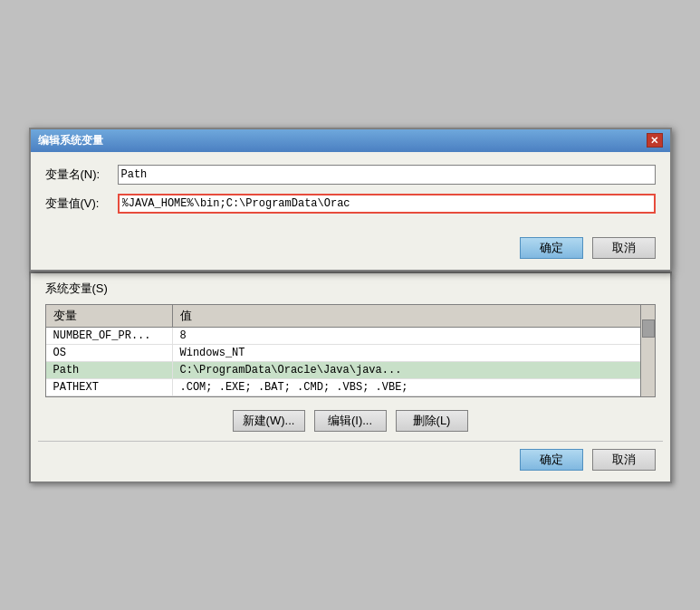 The image size is (700, 610). Describe the element at coordinates (414, 387) in the screenshot. I see `table-cell-val: .COM; .EXE; .BAT; .CMD; .VBS; .VBE;` at that location.